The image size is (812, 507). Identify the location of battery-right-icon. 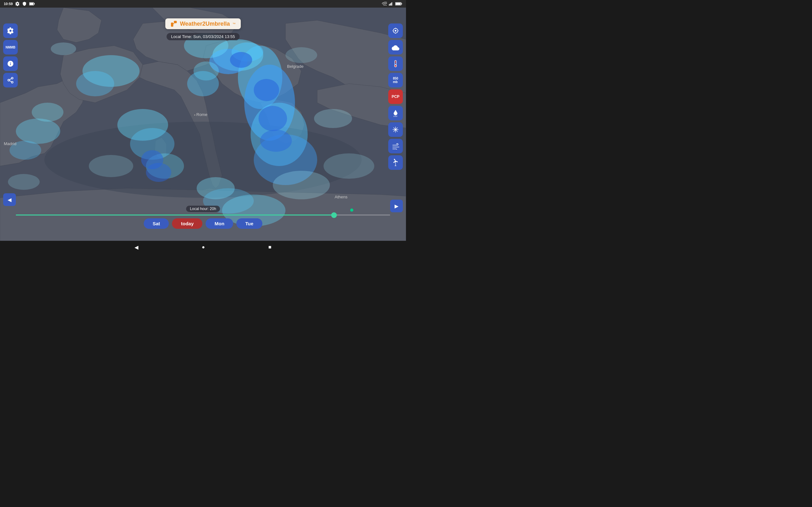
(399, 4).